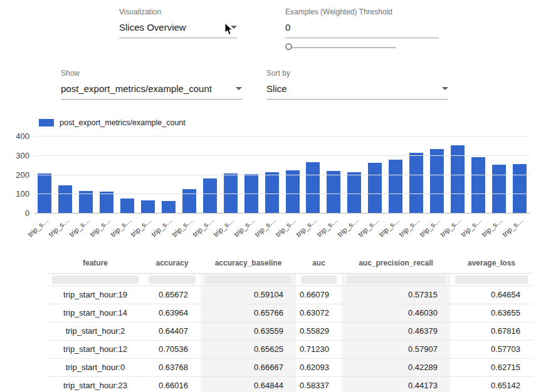 The image size is (541, 392). I want to click on threshold-input: 0, so click(362, 30).